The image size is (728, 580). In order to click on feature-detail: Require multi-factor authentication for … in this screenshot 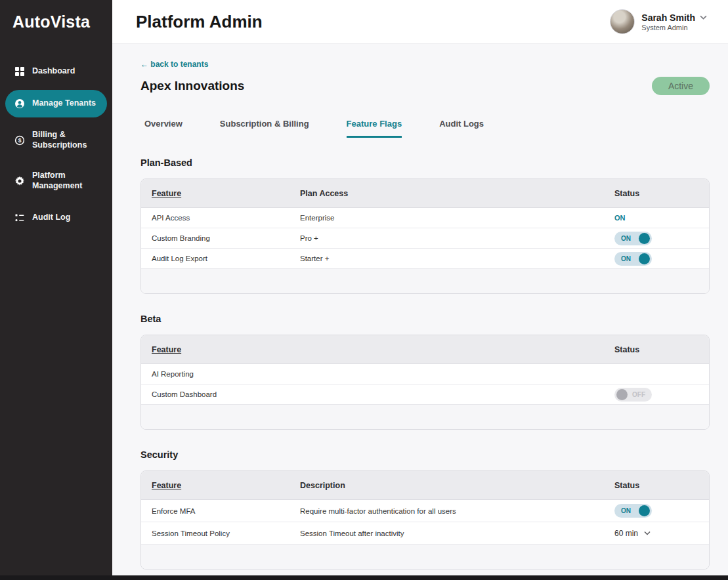, I will do `click(457, 511)`.